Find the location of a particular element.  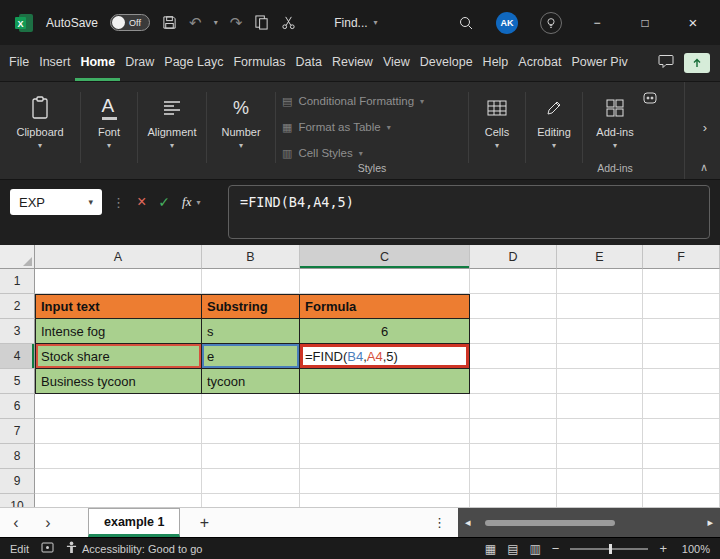

ribbon-group-cells: Cells ▾ is located at coordinates (497, 130).